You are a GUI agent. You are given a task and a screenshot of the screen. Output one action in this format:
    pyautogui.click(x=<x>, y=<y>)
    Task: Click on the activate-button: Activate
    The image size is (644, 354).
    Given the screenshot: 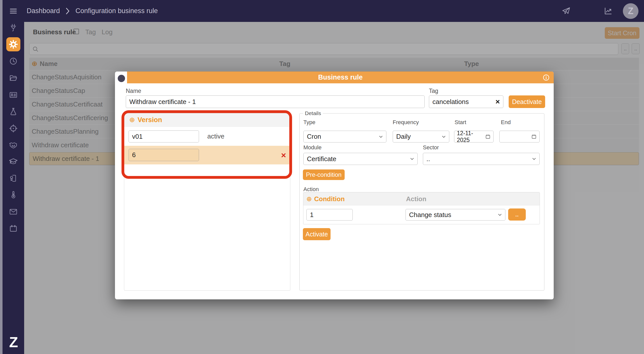 What is the action you would take?
    pyautogui.click(x=317, y=234)
    